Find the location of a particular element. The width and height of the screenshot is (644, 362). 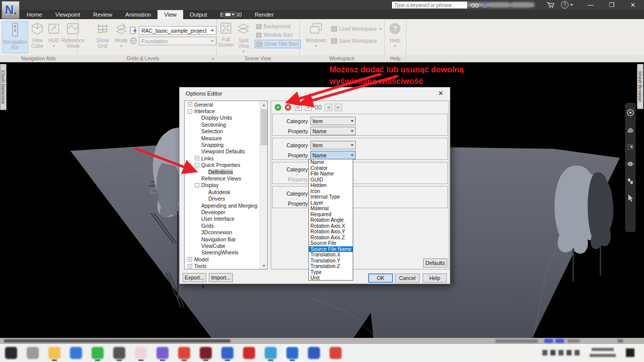

search-input is located at coordinates (430, 5).